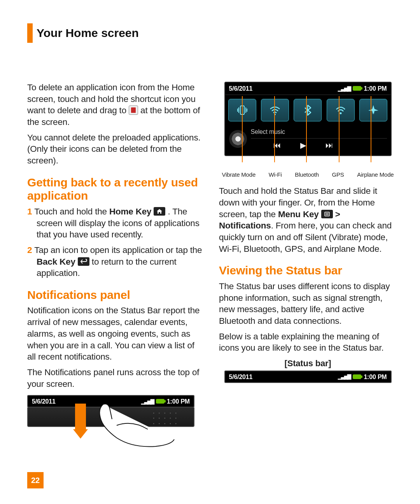 The width and height of the screenshot is (420, 504). I want to click on section-heading-recent-app: Getting back to a recently used applicat…, so click(116, 189).